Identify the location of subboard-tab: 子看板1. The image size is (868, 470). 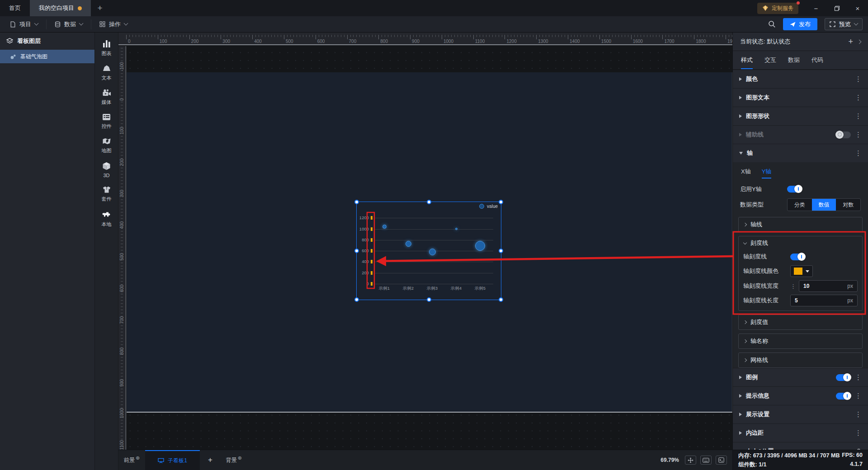
(173, 460).